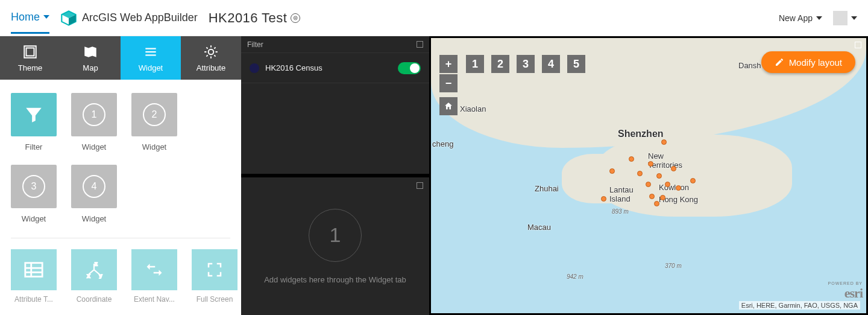  Describe the element at coordinates (211, 68) in the screenshot. I see `tab-label: Attribute` at that location.